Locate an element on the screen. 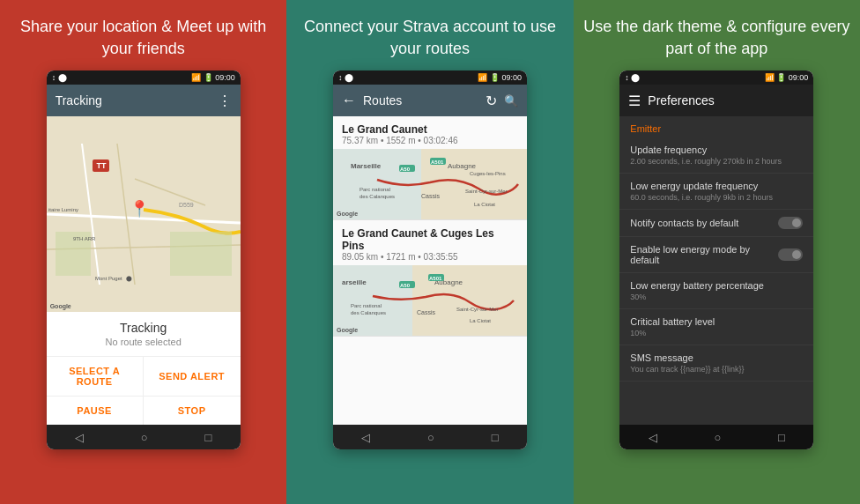 This screenshot has width=860, height=504. location-pin: 📍 is located at coordinates (139, 209).